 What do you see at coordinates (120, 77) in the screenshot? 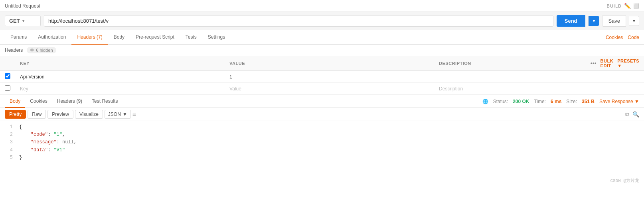
I see `row-key-cell: Api-Version` at bounding box center [120, 77].